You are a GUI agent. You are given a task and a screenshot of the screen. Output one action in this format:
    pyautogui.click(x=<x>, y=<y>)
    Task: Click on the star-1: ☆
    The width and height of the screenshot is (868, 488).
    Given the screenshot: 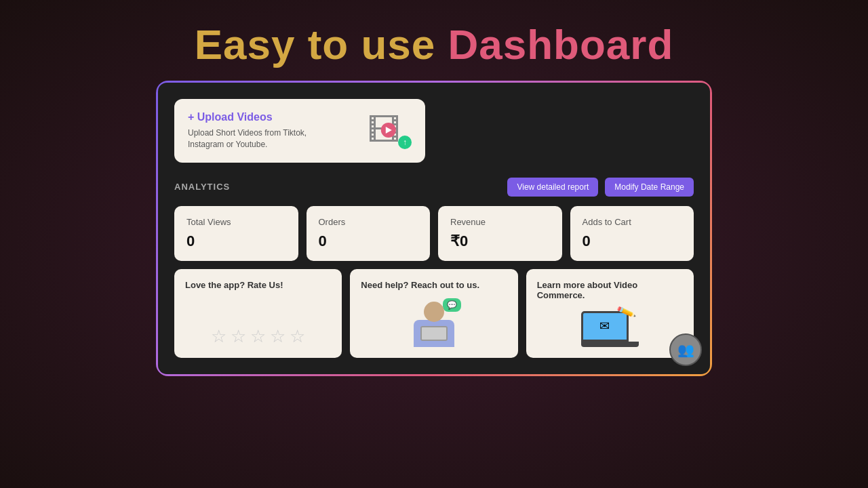 What is the action you would take?
    pyautogui.click(x=218, y=336)
    